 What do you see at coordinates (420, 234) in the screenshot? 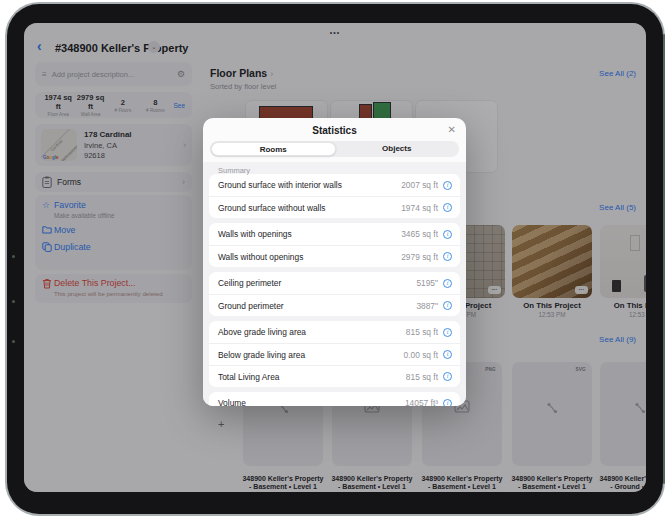
I see `stat-row-value: 3465 sq ft` at bounding box center [420, 234].